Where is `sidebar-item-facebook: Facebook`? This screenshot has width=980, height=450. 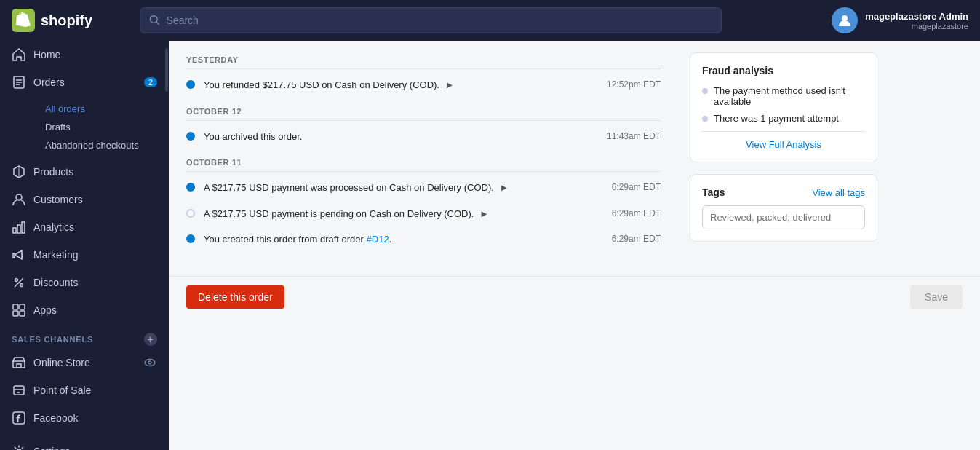 sidebar-item-facebook: Facebook is located at coordinates (84, 418).